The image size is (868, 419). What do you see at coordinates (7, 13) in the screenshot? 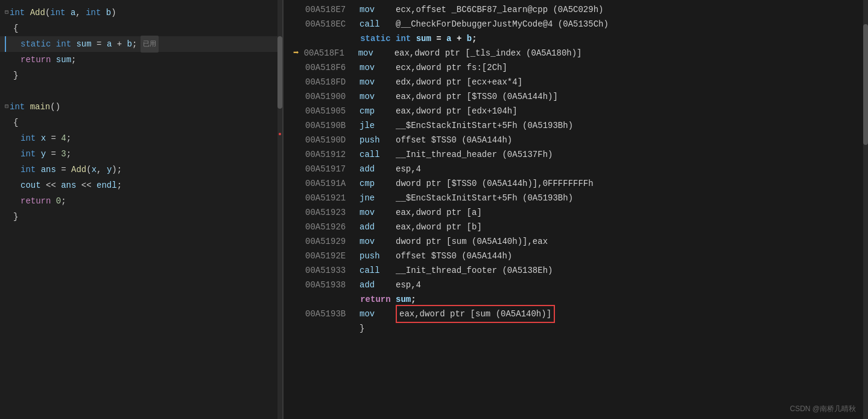
I see `collapse-icon: ⊟` at bounding box center [7, 13].